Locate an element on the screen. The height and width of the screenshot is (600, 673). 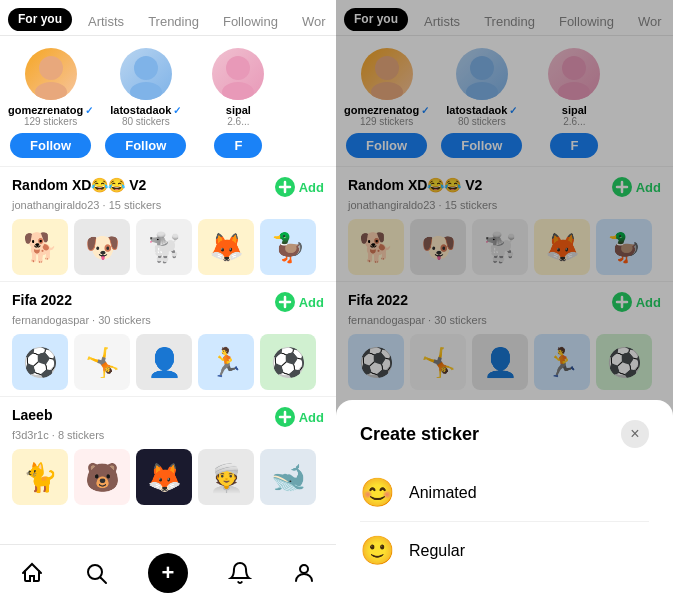
follow-button-r3: F is located at coordinates (574, 146).